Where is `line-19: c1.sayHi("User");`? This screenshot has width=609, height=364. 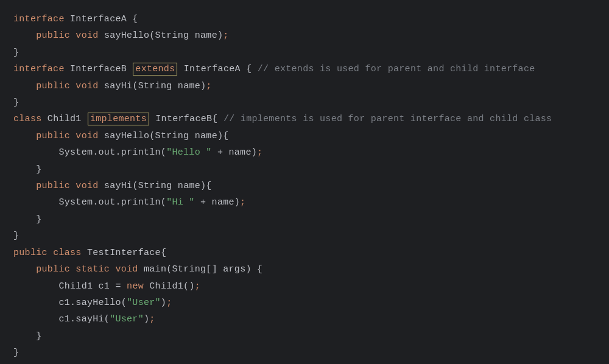 line-19: c1.sayHi("User"); is located at coordinates (304, 319).